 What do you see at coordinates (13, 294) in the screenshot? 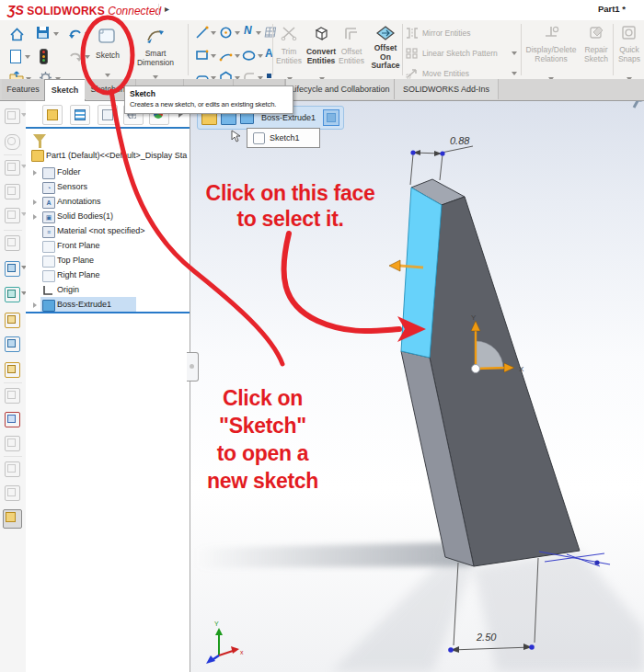
I see `flip-icon` at bounding box center [13, 294].